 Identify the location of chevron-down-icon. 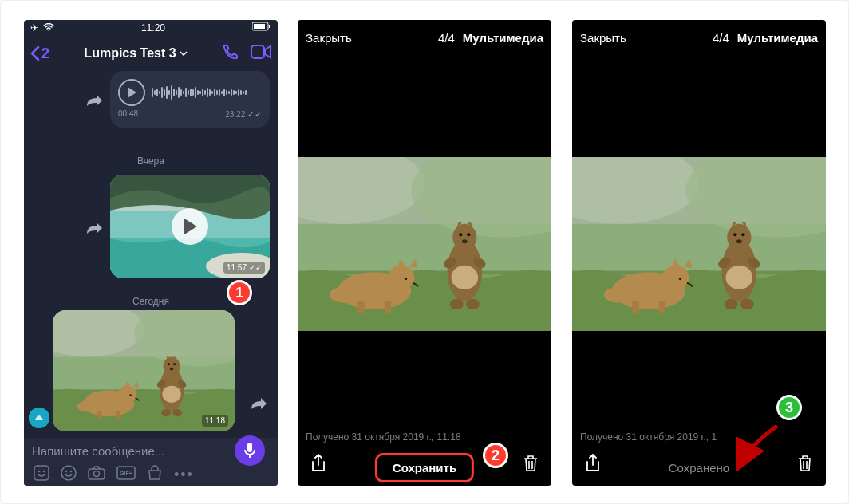
(184, 53).